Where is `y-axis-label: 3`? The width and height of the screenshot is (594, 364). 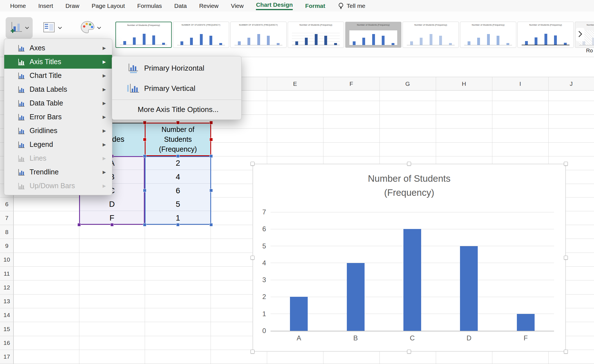
y-axis-label: 3 is located at coordinates (260, 280).